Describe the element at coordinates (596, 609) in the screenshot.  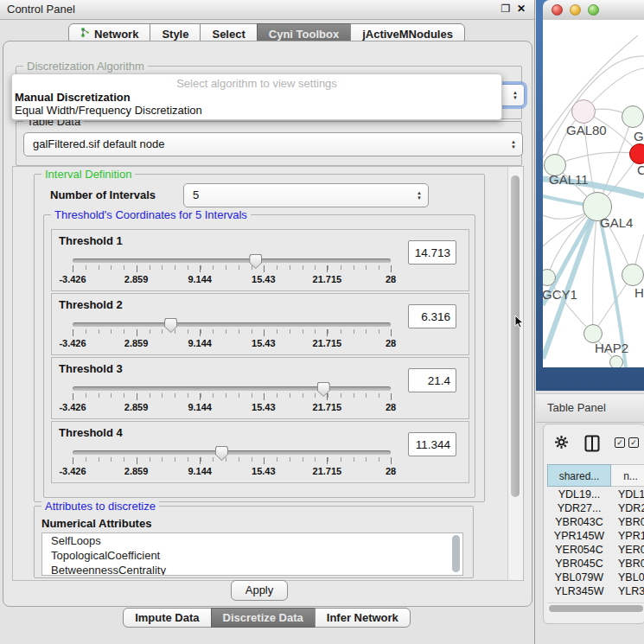
I see `horizontal-scrollbar-thumb` at that location.